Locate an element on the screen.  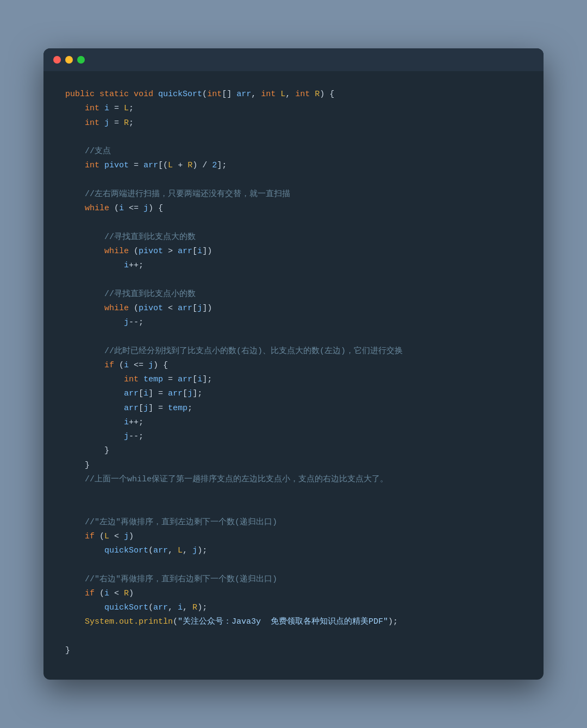
titlebar is located at coordinates (294, 60).